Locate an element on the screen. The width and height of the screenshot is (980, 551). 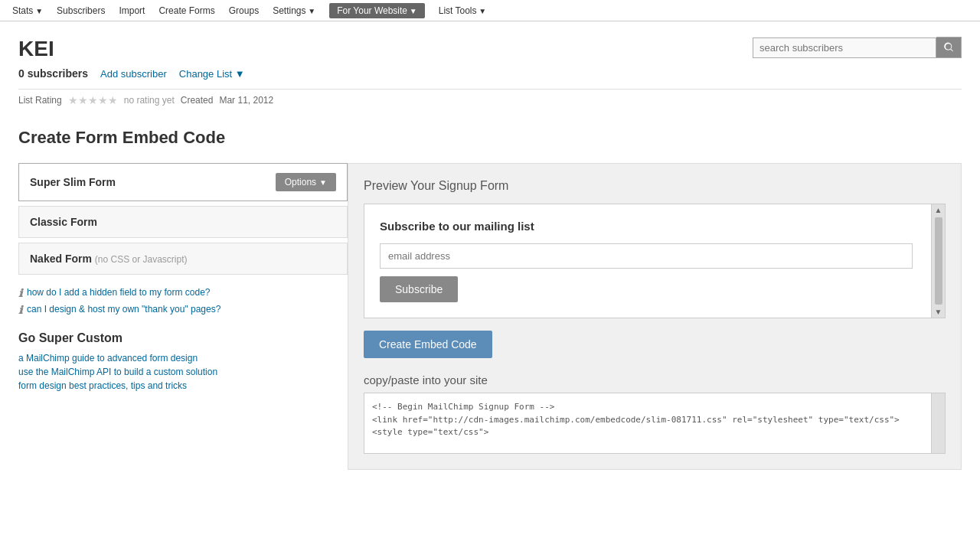
form-option-super-slim: Super Slim Form Options is located at coordinates (183, 182).